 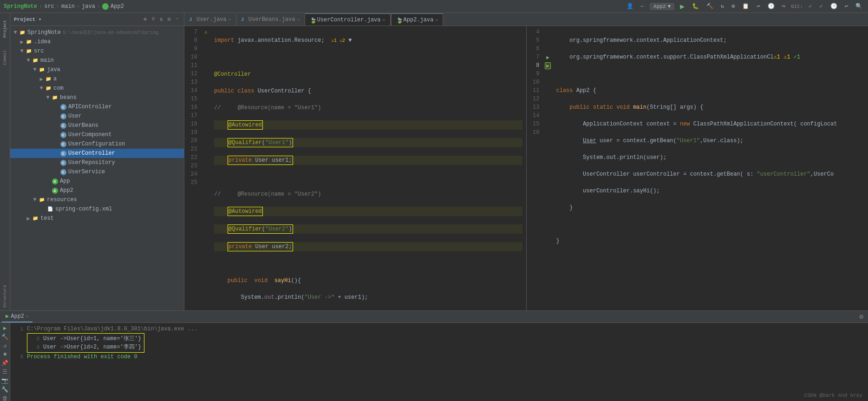 What do you see at coordinates (733, 7) in the screenshot?
I see `settings-btn: ⚙` at bounding box center [733, 7].